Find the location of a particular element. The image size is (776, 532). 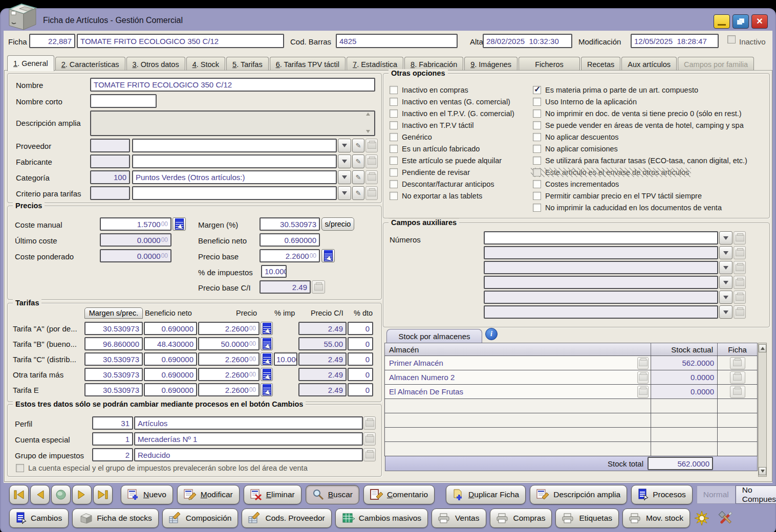

impuestos-field: 10.000 is located at coordinates (274, 271).